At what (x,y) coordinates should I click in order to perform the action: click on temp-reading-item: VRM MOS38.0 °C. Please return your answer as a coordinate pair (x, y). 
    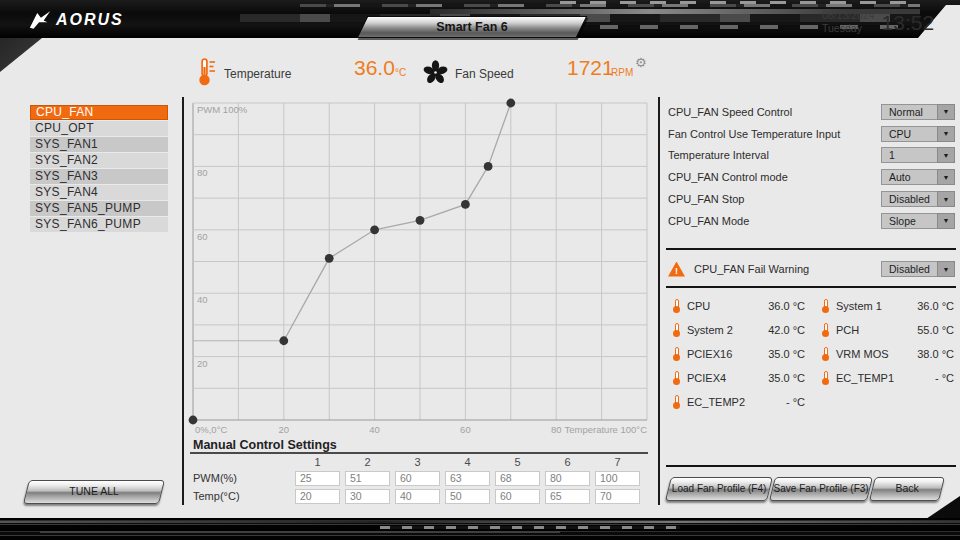
    Looking at the image, I should click on (888, 354).